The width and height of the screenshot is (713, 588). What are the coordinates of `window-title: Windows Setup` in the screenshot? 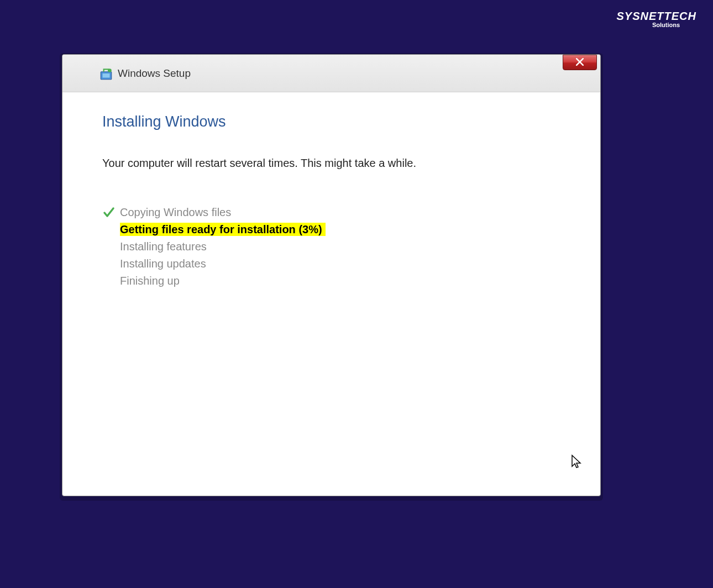 It's located at (154, 74).